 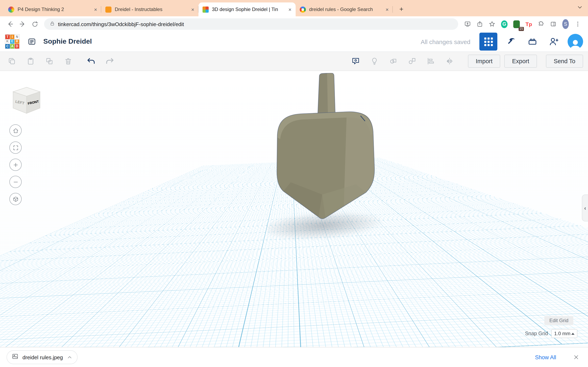 I want to click on export-button: Export, so click(x=520, y=61).